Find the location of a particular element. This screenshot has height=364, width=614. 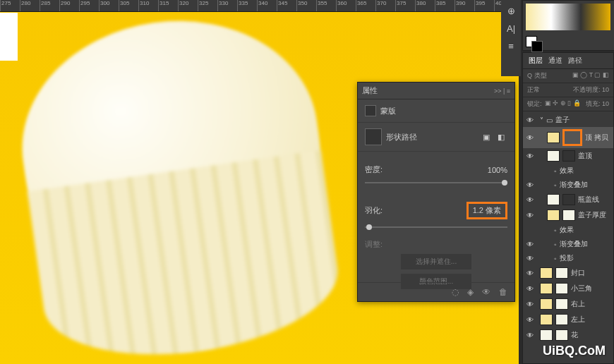

tab-layers: 图层 is located at coordinates (536, 61).